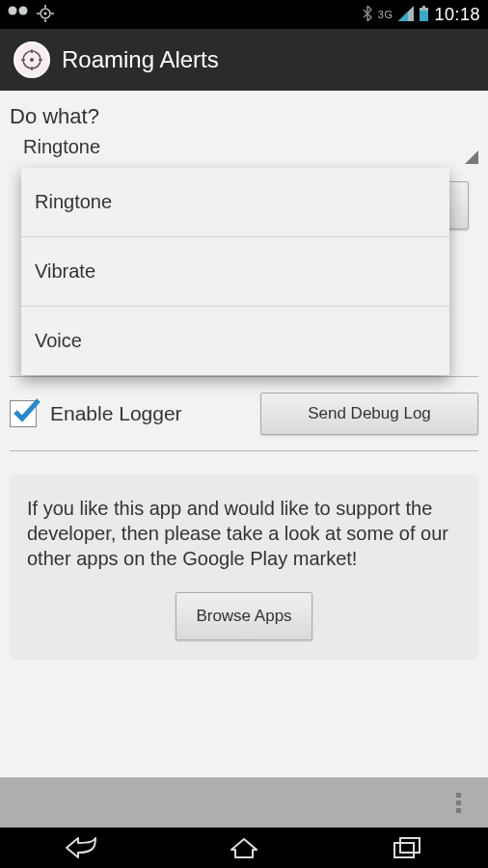 This screenshot has height=868, width=488. I want to click on back-button, so click(81, 848).